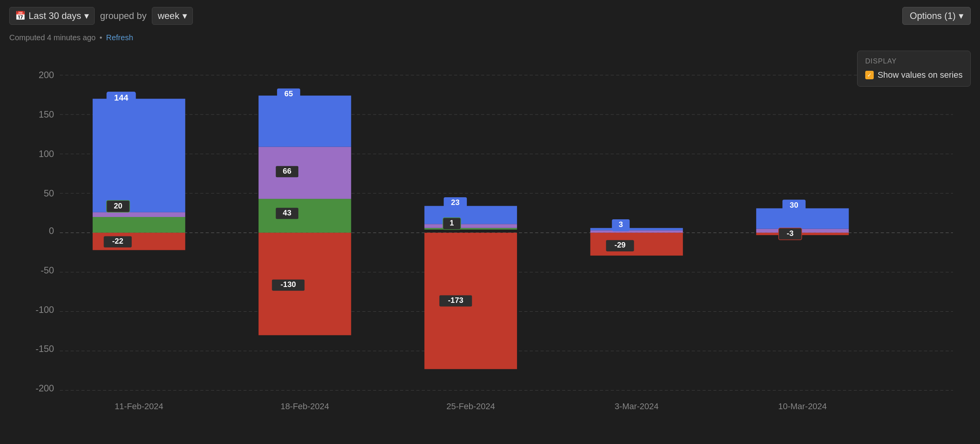 Image resolution: width=980 pixels, height=444 pixels. I want to click on date-range-button: 📅 Last 30 days ▾, so click(52, 16).